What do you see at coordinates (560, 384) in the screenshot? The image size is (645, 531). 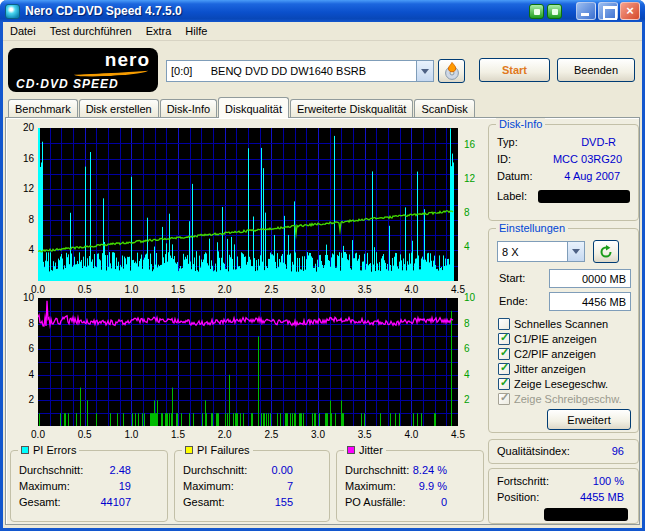 I see `checkbox-lesegeschw: Zeige Lesegeschw.` at bounding box center [560, 384].